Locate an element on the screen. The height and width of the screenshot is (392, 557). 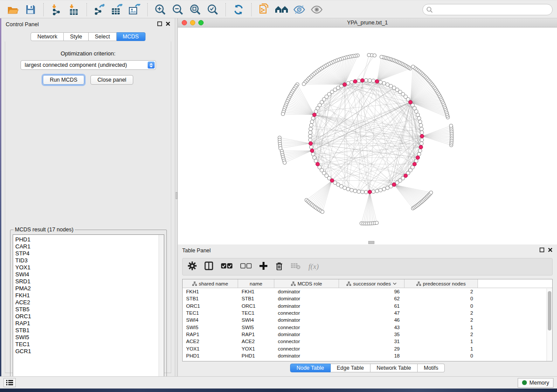
mcds-result-item: SWI4 is located at coordinates (90, 275).